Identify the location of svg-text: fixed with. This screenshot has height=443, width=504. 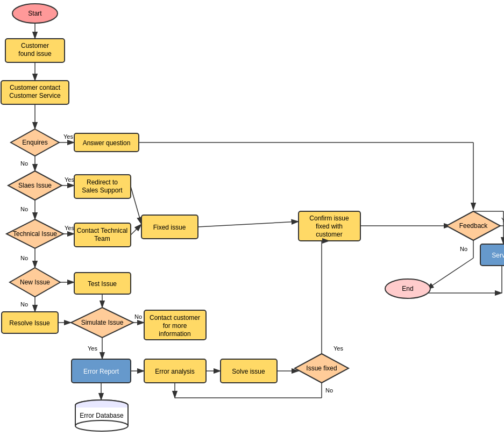
(329, 226).